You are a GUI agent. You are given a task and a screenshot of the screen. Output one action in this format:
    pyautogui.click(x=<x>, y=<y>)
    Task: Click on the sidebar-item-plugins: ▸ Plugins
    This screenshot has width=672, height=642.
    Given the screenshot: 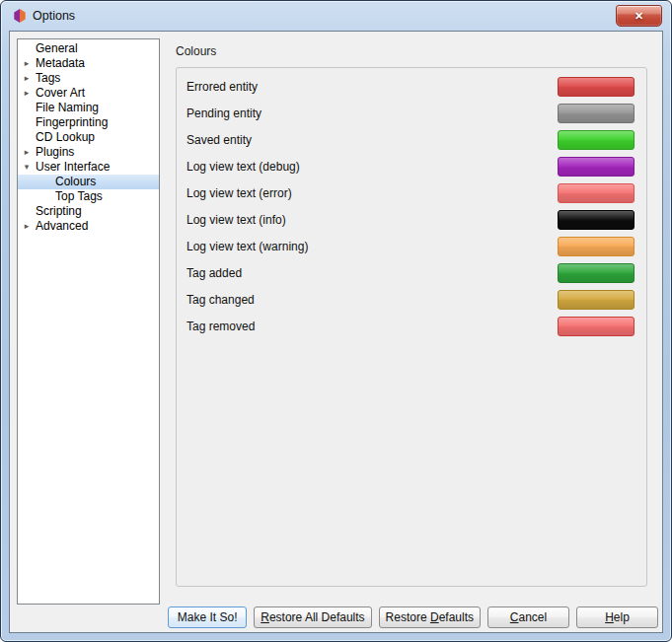 What is the action you would take?
    pyautogui.click(x=89, y=152)
    